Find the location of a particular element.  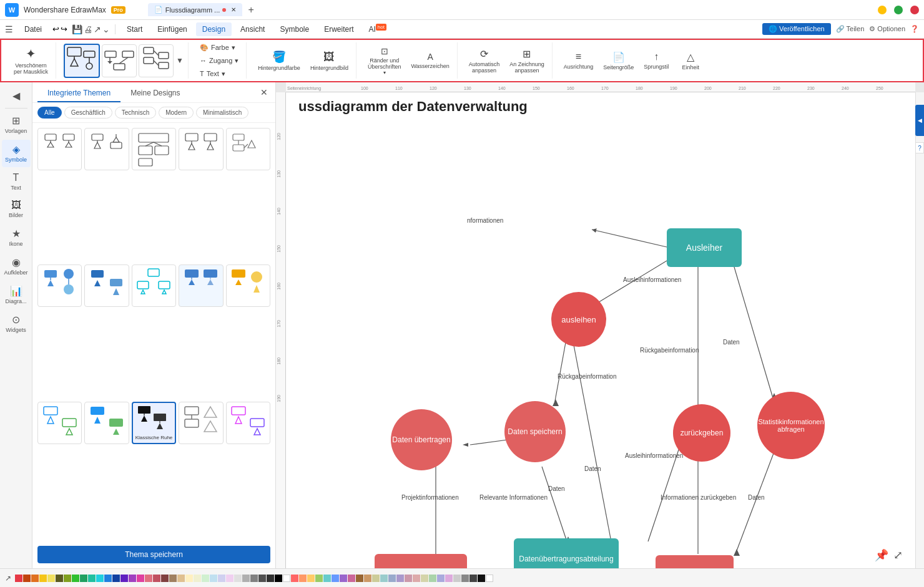

color-swatch-darkblue is located at coordinates (116, 578).